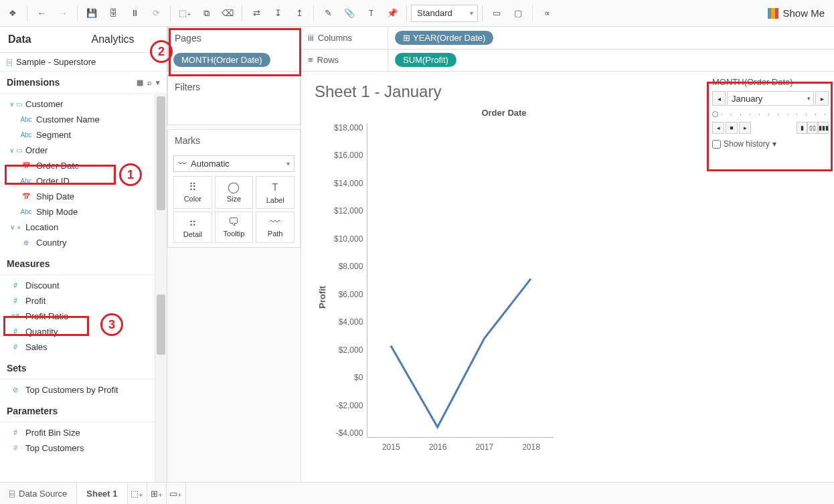  Describe the element at coordinates (78, 411) in the screenshot. I see `parameters-header: Parameters` at that location.